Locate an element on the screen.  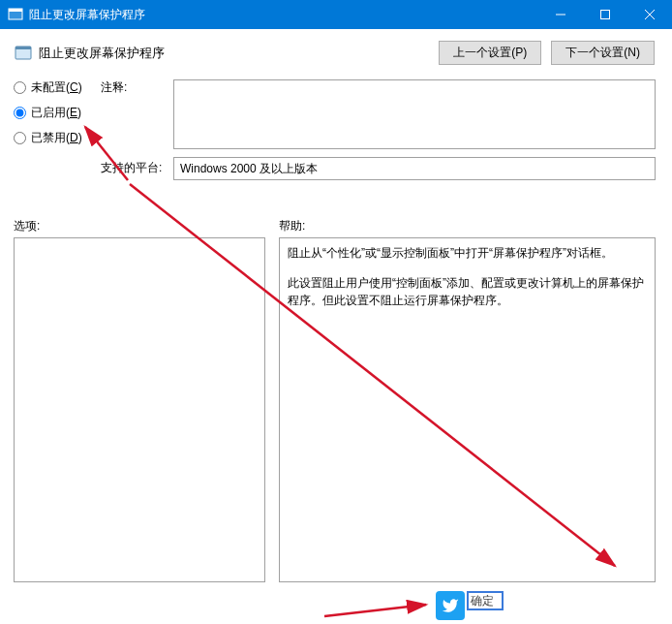
policy-title: 阻止更改屏幕保护程序 is located at coordinates (238, 53).